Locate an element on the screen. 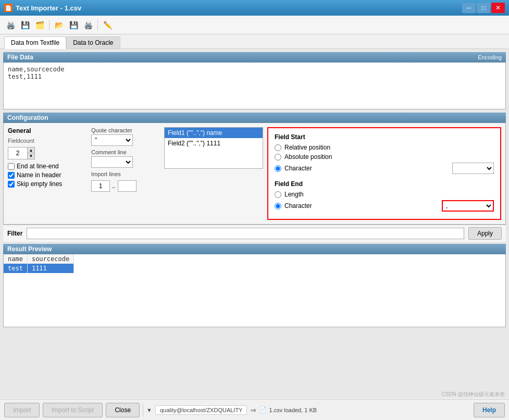 This screenshot has width=509, height=420. result-cell-test: test is located at coordinates (16, 268).